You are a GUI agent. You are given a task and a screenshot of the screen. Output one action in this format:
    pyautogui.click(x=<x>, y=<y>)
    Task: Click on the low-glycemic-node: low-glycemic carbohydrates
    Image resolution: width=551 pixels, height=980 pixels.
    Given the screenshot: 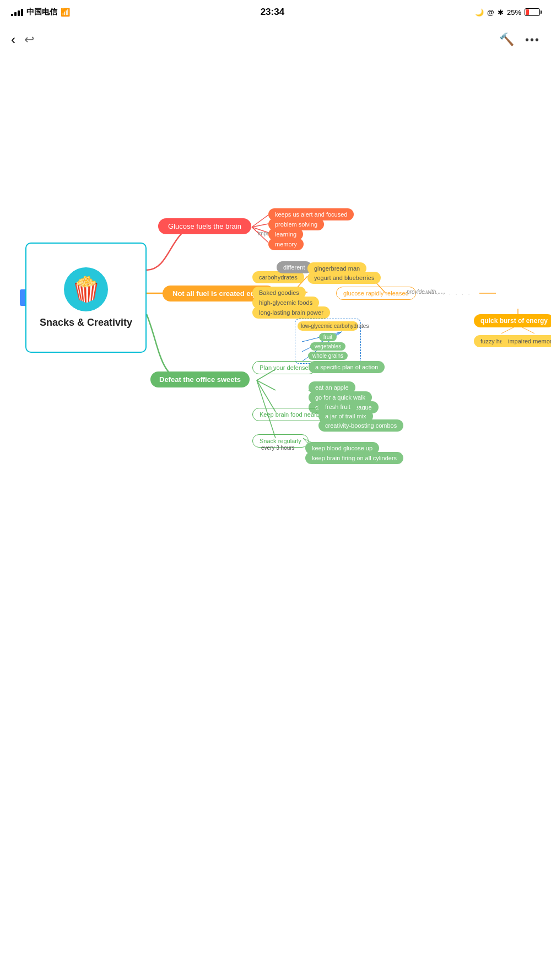 What is the action you would take?
    pyautogui.click(x=328, y=326)
    